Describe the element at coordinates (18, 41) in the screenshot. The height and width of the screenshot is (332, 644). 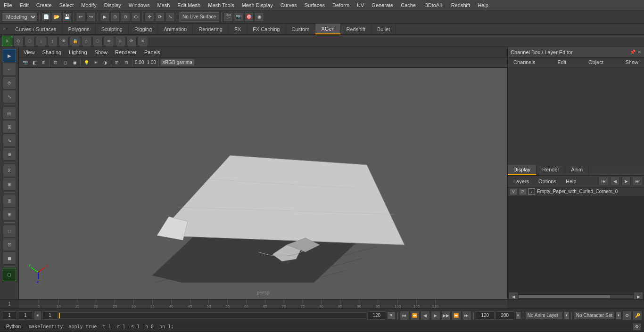
I see `tool-xgen-2: ⊙` at that location.